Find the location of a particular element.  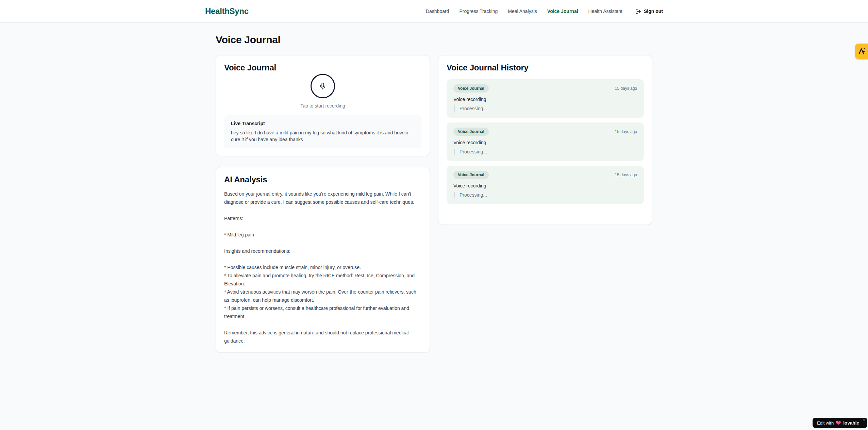

logout-icon is located at coordinates (638, 12).